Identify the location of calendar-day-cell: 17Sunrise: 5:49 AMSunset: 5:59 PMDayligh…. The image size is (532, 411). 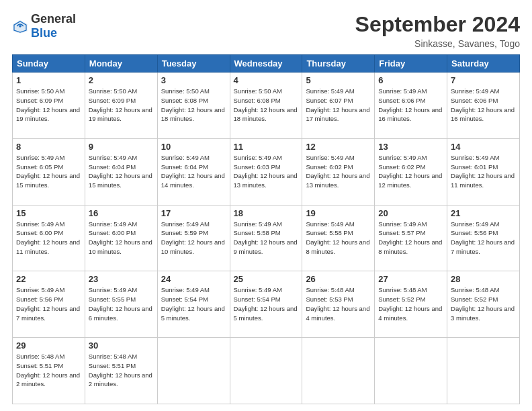
(193, 238).